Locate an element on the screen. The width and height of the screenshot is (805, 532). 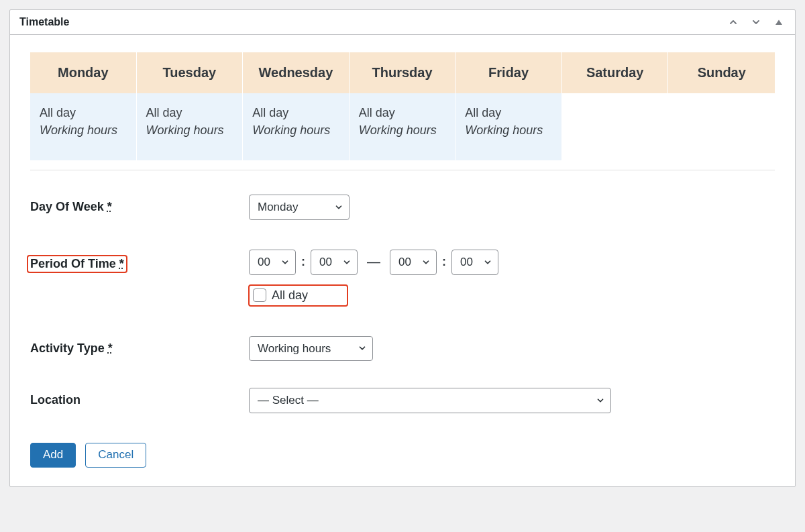
day-column-friday: Friday All day Working hours is located at coordinates (508, 106).